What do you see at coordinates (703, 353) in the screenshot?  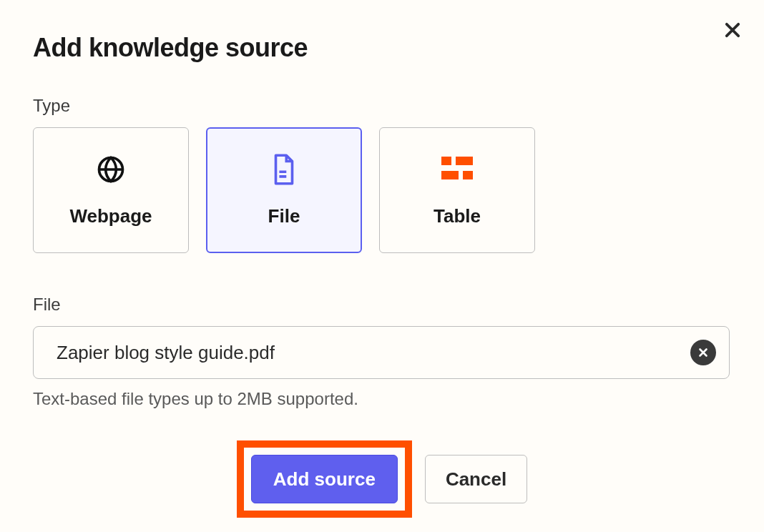 I see `close-circle-icon` at bounding box center [703, 353].